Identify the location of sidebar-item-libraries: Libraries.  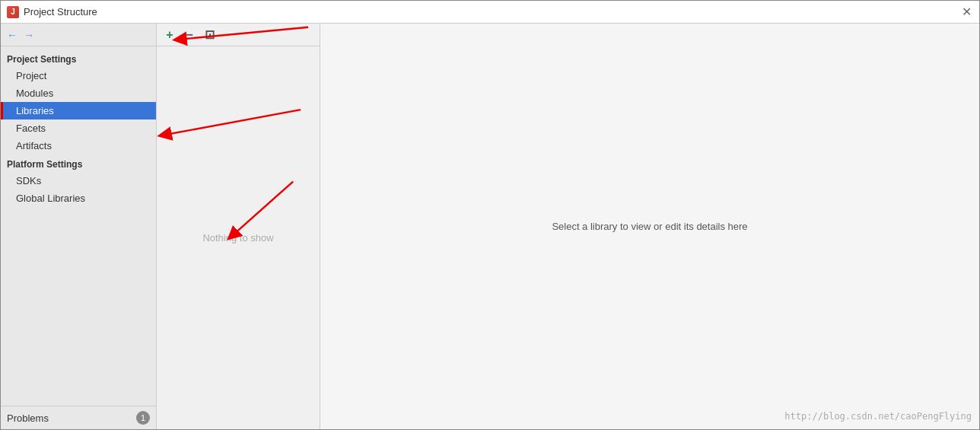
(78, 111).